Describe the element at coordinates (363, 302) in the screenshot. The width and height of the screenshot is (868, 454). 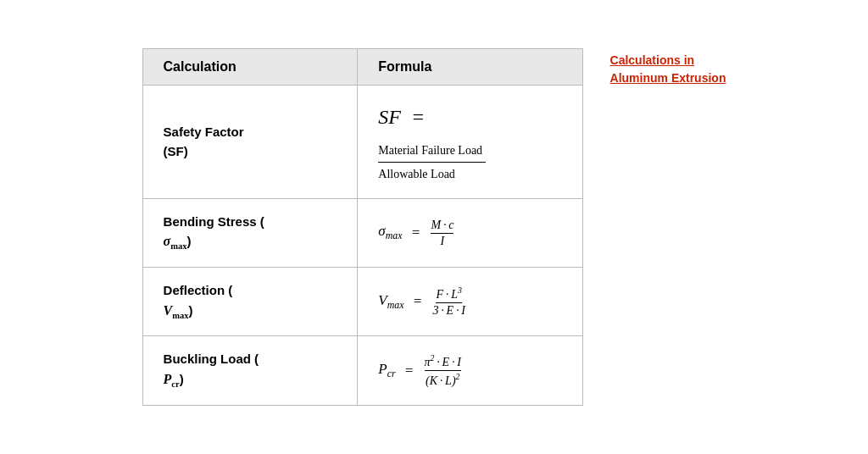
I see `table-row: Deflection (Vmax) Vmax = F · L3 3 · E · …` at that location.